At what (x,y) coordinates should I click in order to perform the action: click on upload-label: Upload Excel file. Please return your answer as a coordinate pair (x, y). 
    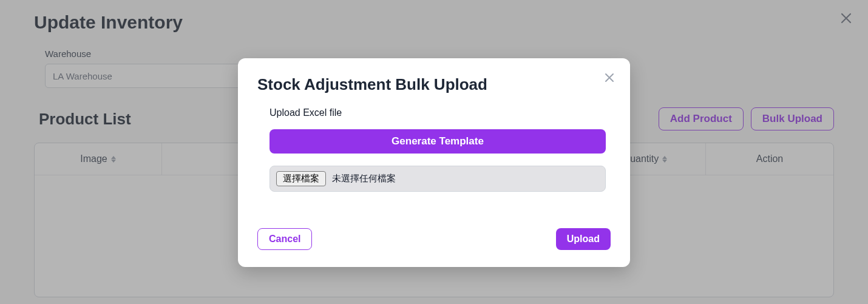
    Looking at the image, I should click on (438, 113).